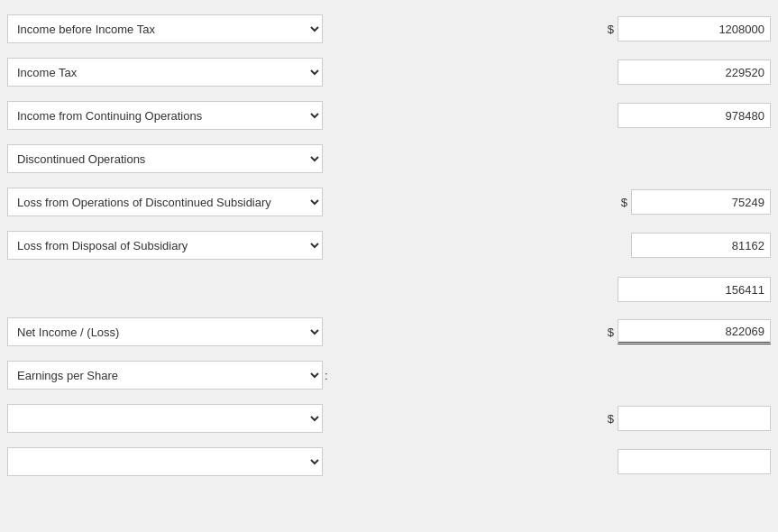  I want to click on income-continuing-row: Income from Continuing Operations, so click(389, 115).